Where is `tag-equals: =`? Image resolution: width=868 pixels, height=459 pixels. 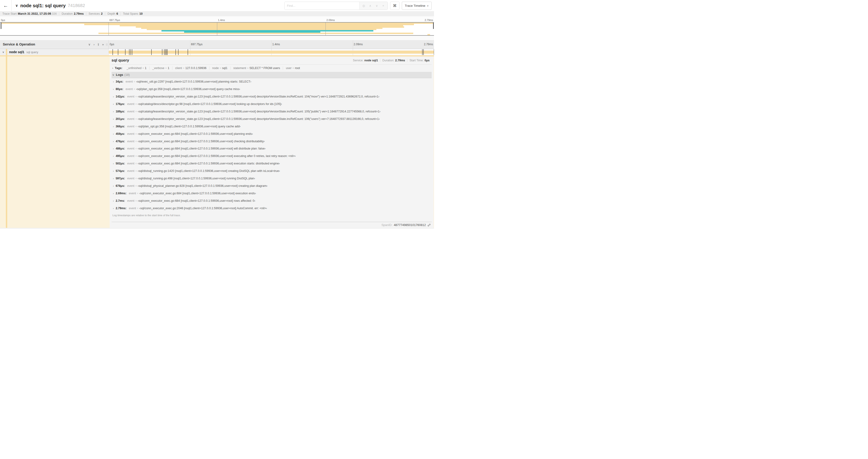 tag-equals: = is located at coordinates (143, 68).